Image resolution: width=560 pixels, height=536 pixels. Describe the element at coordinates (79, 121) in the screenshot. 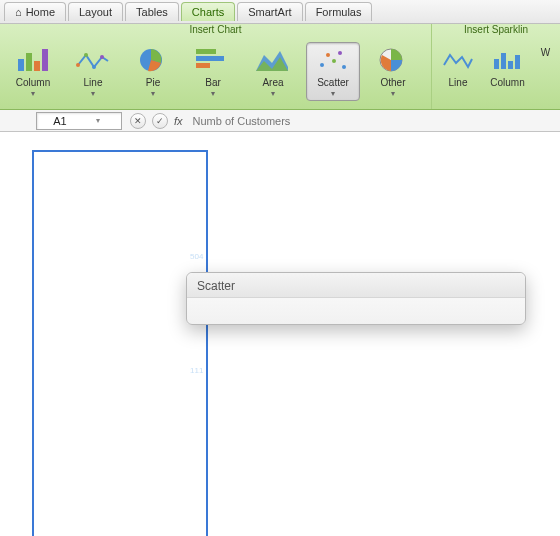

I see `name-box: A1▾` at that location.